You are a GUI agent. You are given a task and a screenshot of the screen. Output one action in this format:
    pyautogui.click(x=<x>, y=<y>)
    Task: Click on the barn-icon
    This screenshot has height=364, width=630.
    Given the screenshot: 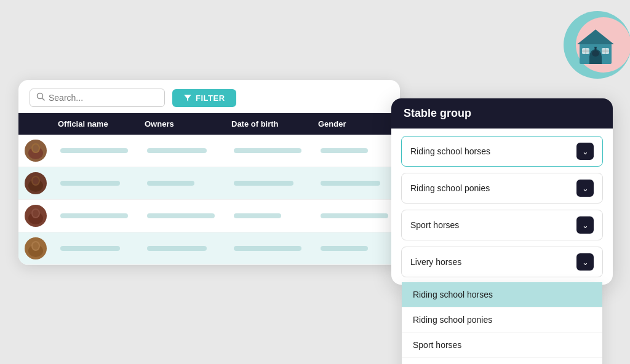 What is the action you would take?
    pyautogui.click(x=596, y=47)
    